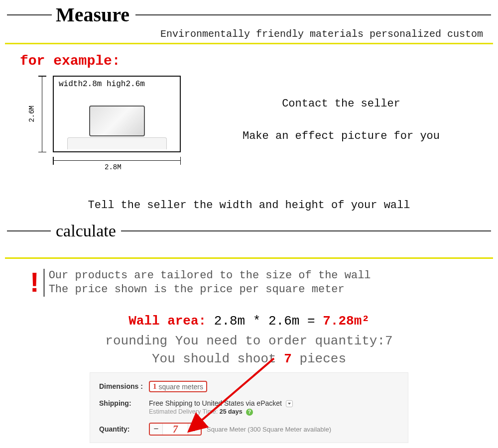 The image size is (498, 448). Describe the element at coordinates (181, 387) in the screenshot. I see `dimensions-value-unit: square meters` at that location.